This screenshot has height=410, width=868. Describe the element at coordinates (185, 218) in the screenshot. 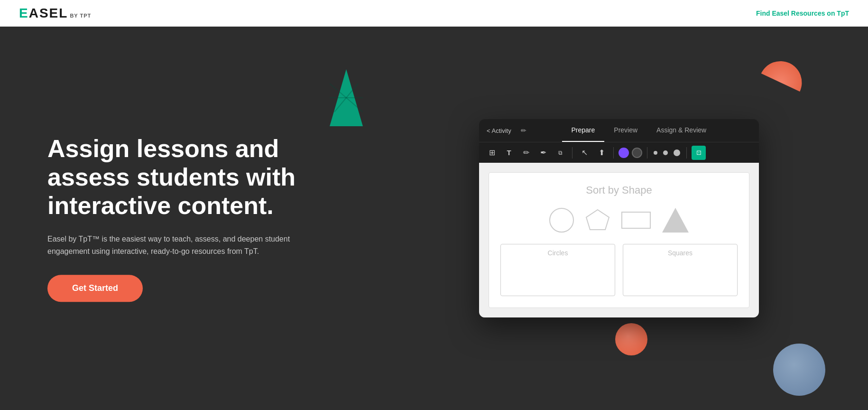

I see `hero-left: Assign lessons and assess students with …` at that location.